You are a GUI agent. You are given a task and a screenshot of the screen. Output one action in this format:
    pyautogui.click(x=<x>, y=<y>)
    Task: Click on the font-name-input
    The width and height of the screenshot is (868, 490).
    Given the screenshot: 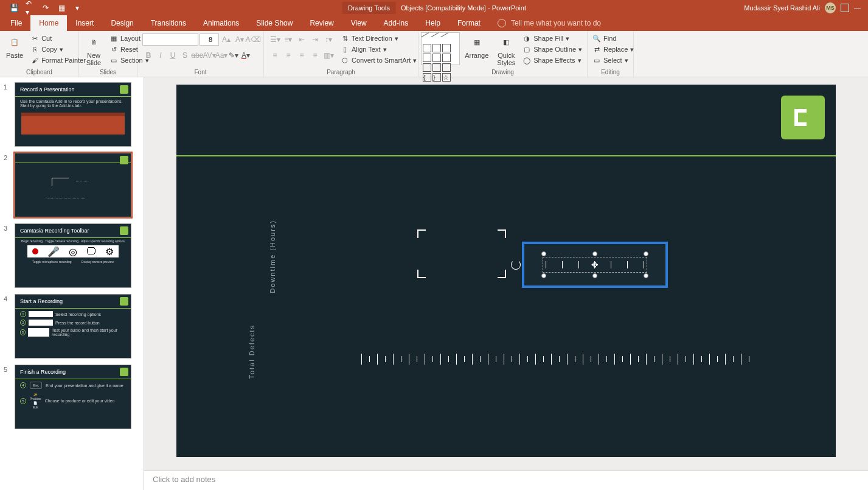 What is the action you would take?
    pyautogui.click(x=170, y=40)
    